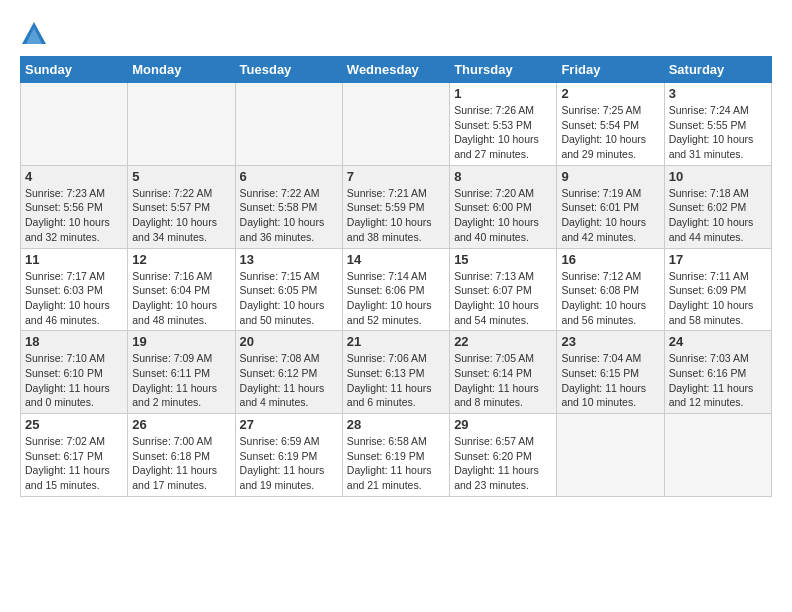  I want to click on calendar-cell: 8Sunrise: 7:20 AM Sunset: 6:00 PM Daylig…, so click(504, 206).